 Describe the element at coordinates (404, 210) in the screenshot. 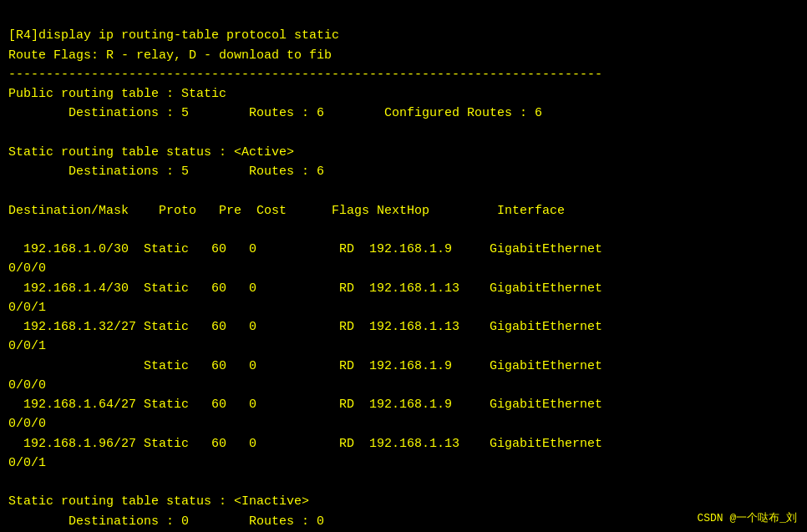

I see `terminal-line: Destination/Mask Proto Pre Cost Flags Ne…` at that location.